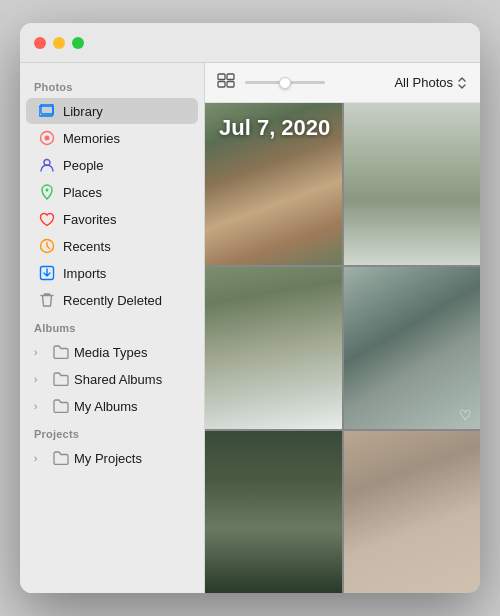  I want to click on sidebar-item-favorites-label: Favorites, so click(90, 220).